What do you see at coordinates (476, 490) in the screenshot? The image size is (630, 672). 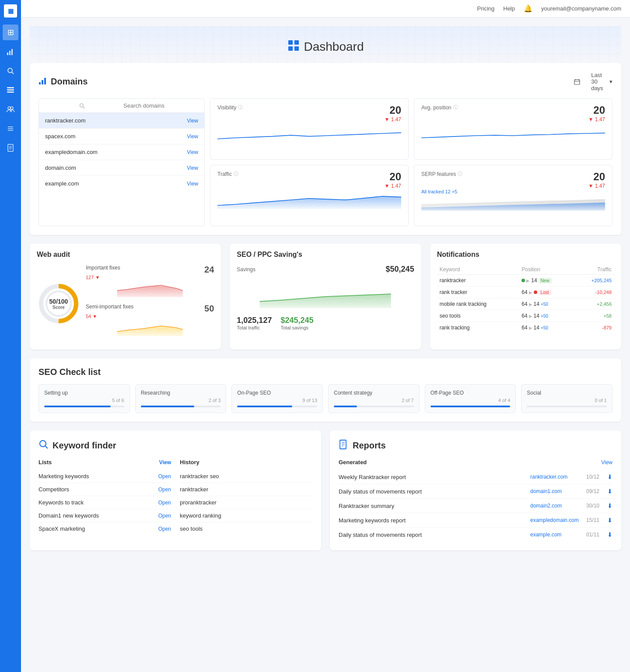 I see `reports-panel: Reports Generated View Weekly Ranktracke…` at bounding box center [476, 490].